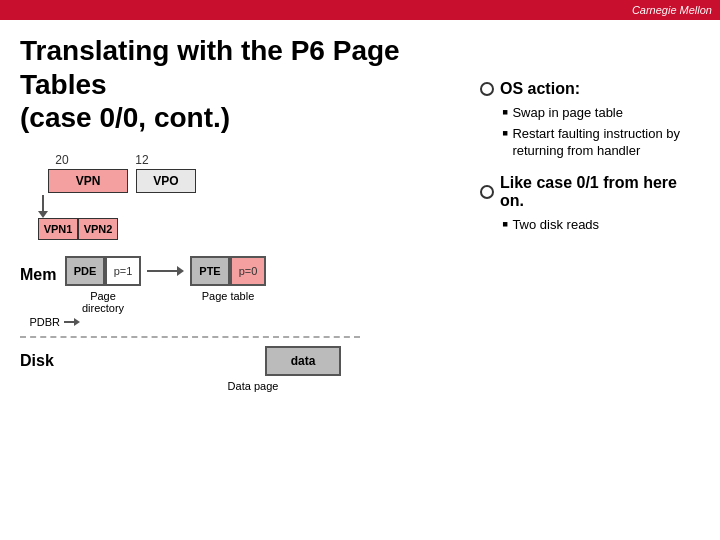  What do you see at coordinates (245, 369) in the screenshot?
I see `disk-section: Disk data Data page` at bounding box center [245, 369].